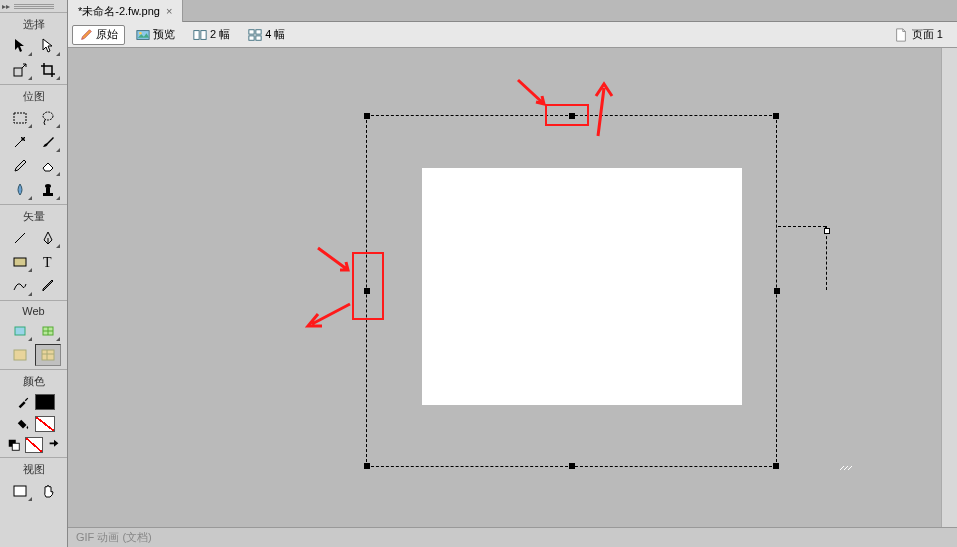  Describe the element at coordinates (45, 402) in the screenshot. I see `stroke-color-swatch` at that location.